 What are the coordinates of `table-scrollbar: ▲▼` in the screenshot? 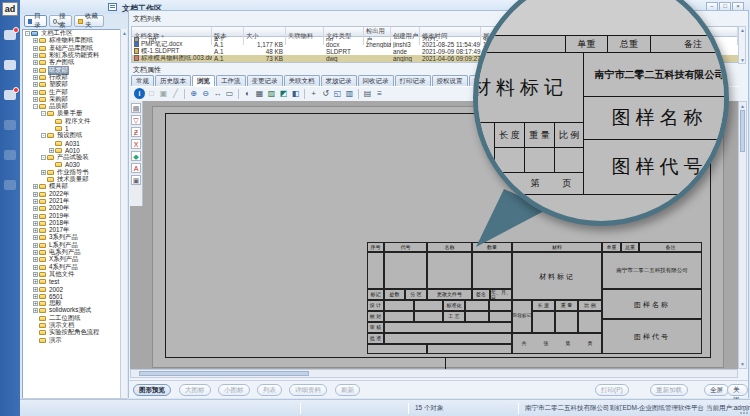 It's located at (742, 45).